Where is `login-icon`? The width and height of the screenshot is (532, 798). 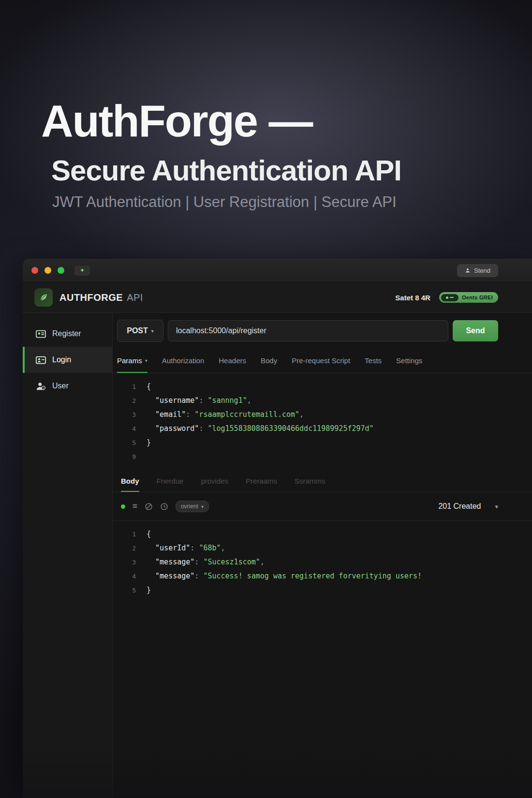 login-icon is located at coordinates (41, 360).